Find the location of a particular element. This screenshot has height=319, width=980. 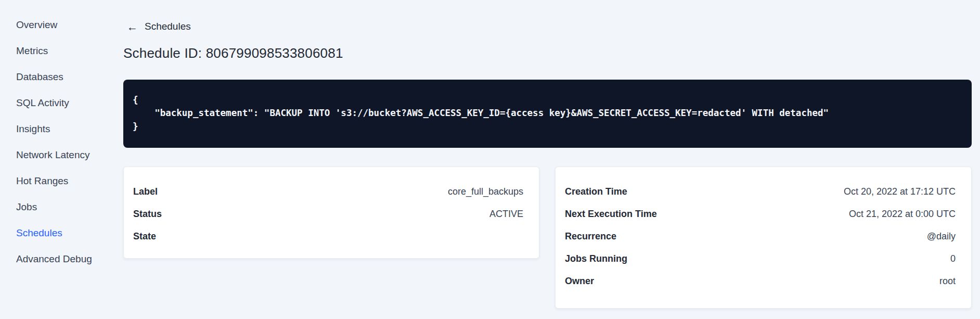

sidebar-item-hot-ranges: Hot Ranges is located at coordinates (61, 181).